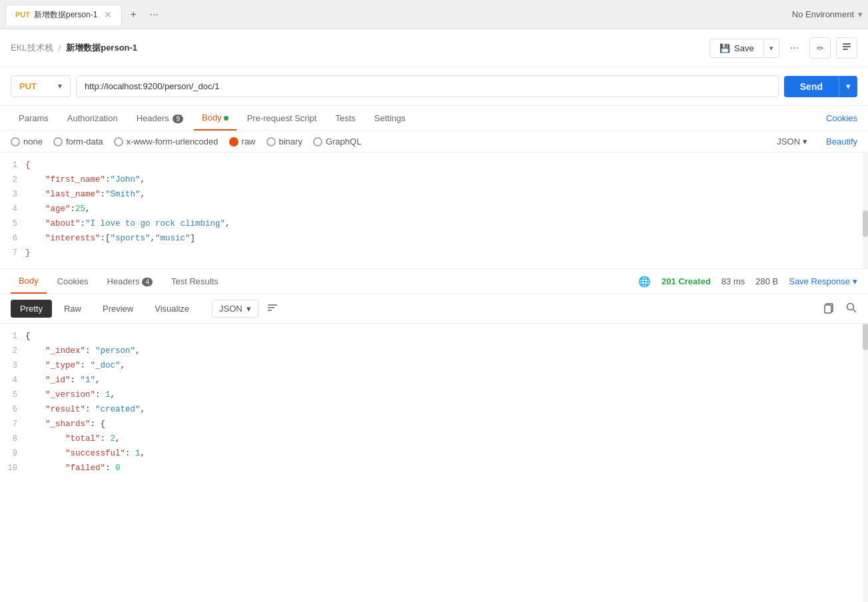 This screenshot has width=868, height=602. I want to click on tab-settings: Settings, so click(390, 119).